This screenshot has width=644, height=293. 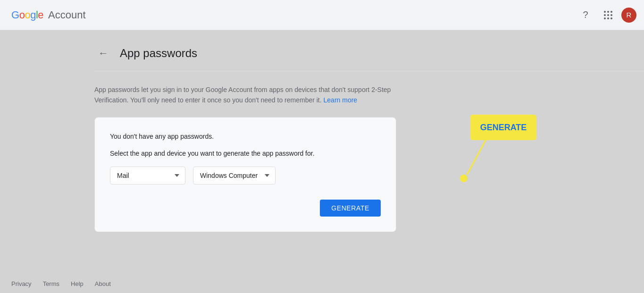 I want to click on header: Google Account ? R, so click(x=322, y=15).